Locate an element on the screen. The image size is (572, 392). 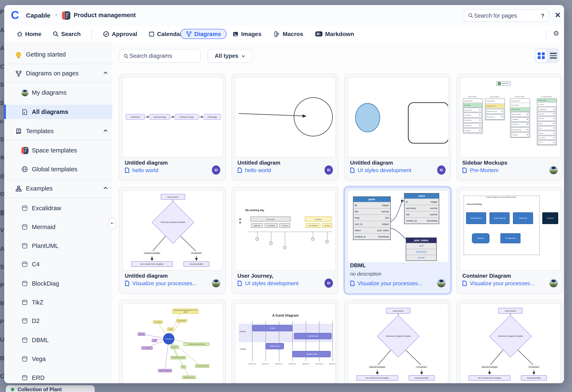
diagram-card: Fertilization Germinal Stage Embryonic S… is located at coordinates (172, 127).